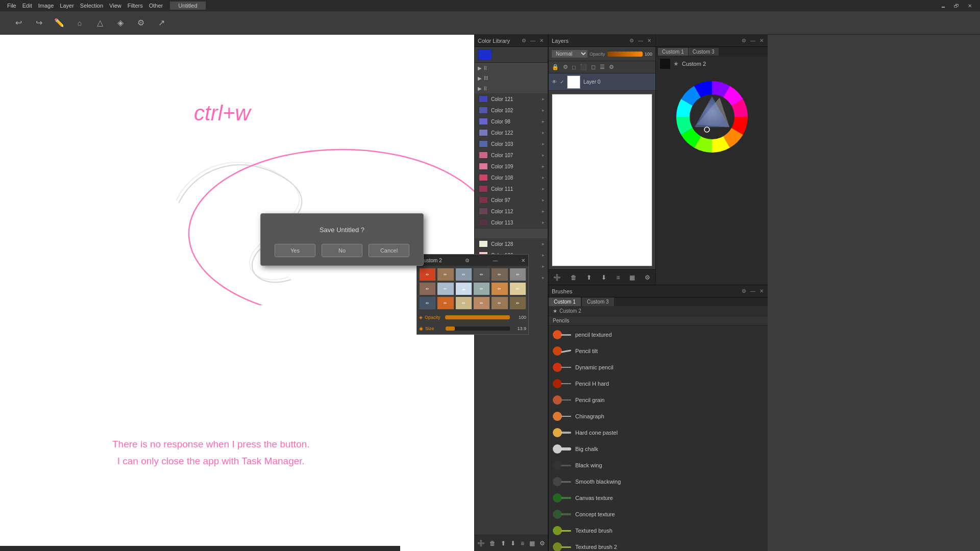  Describe the element at coordinates (658, 482) in the screenshot. I see `brush-item: Smooth blackwing` at that location.